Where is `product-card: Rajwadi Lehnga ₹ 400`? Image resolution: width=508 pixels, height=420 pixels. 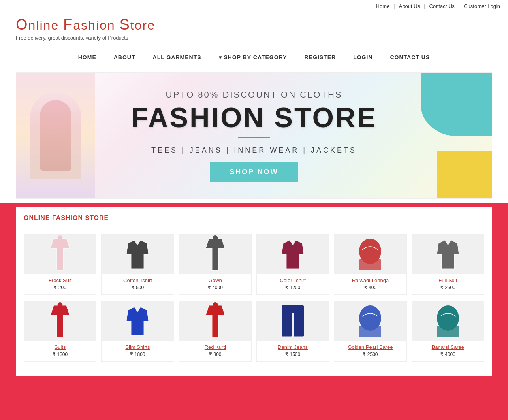
product-card: Rajwadi Lehnga ₹ 400 is located at coordinates (370, 265).